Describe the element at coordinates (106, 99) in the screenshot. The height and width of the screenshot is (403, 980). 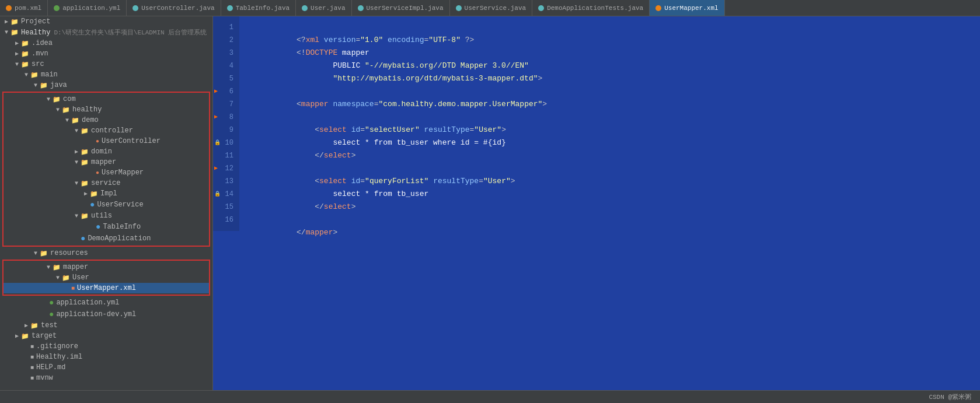
I see `tree-com: ▼ 📁 com` at that location.